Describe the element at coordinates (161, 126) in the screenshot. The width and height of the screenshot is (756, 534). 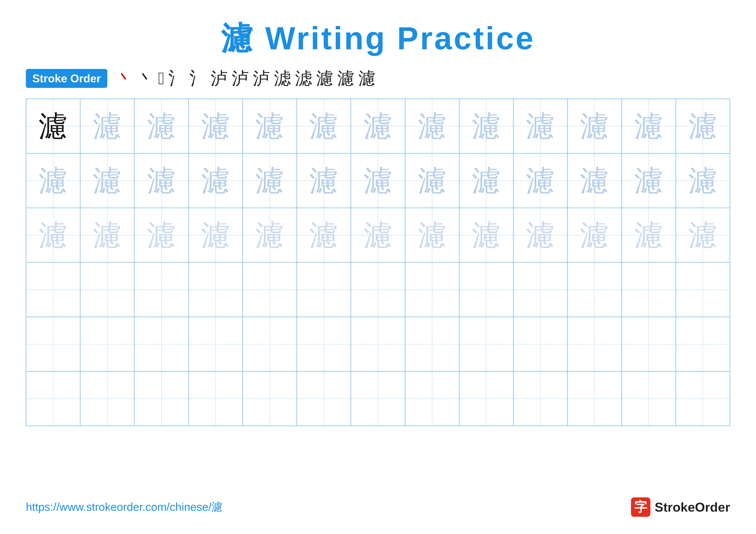
I see `grid-cell-0-2: 濾` at that location.